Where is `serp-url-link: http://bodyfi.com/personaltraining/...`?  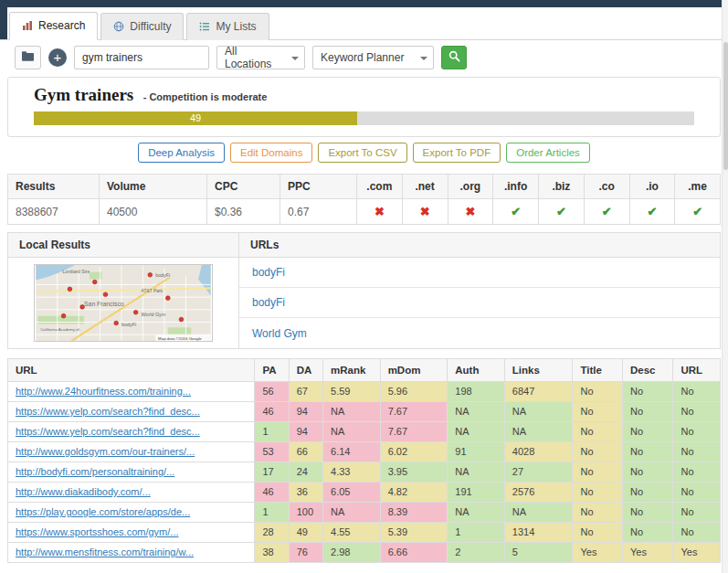 serp-url-link: http://bodyfi.com/personaltraining/... is located at coordinates (95, 472).